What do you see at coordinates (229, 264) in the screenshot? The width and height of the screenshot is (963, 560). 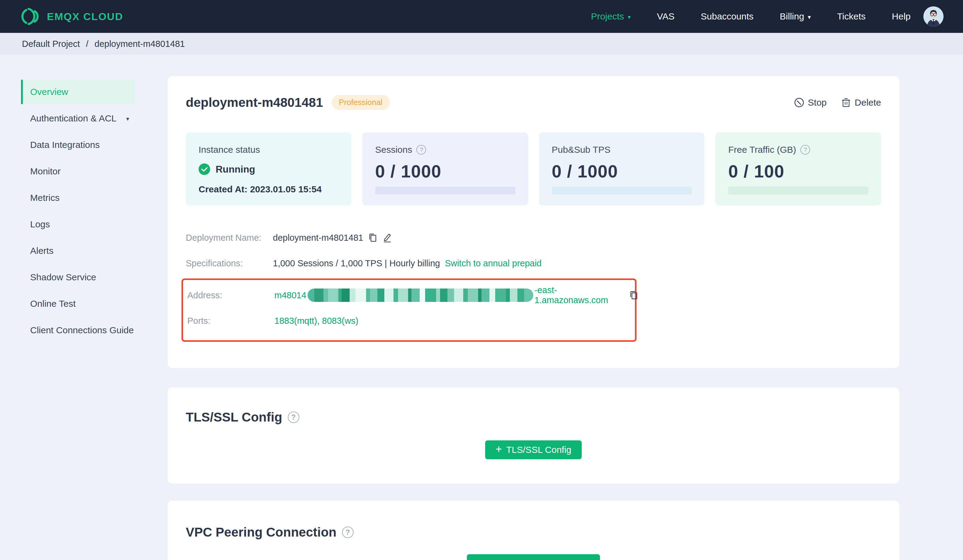 I see `specifications-label: Specifications:` at bounding box center [229, 264].